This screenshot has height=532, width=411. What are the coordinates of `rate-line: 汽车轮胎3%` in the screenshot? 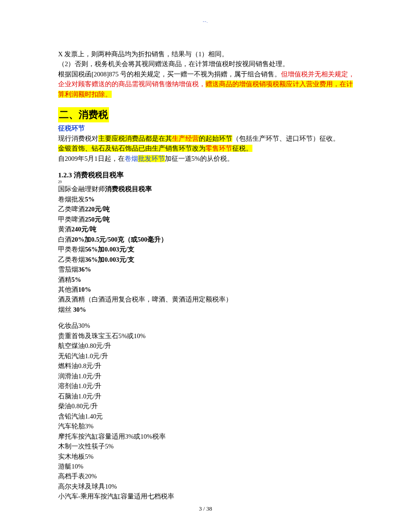 It's located at (207, 426).